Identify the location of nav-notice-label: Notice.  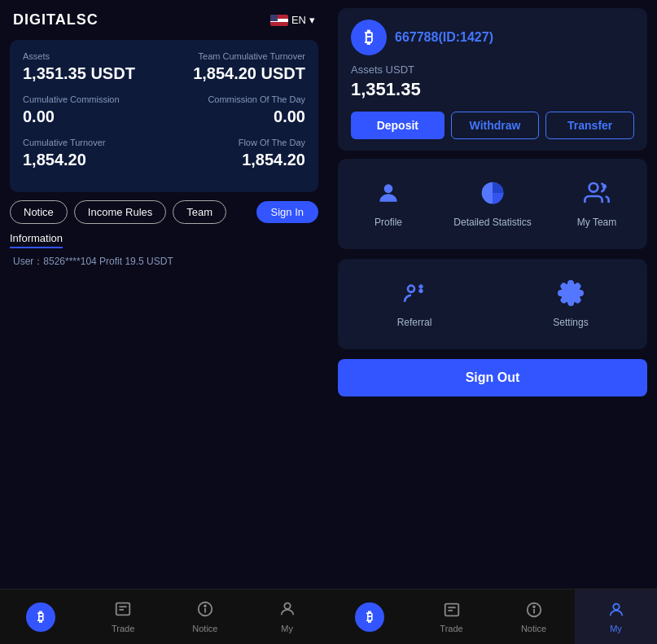
(205, 629).